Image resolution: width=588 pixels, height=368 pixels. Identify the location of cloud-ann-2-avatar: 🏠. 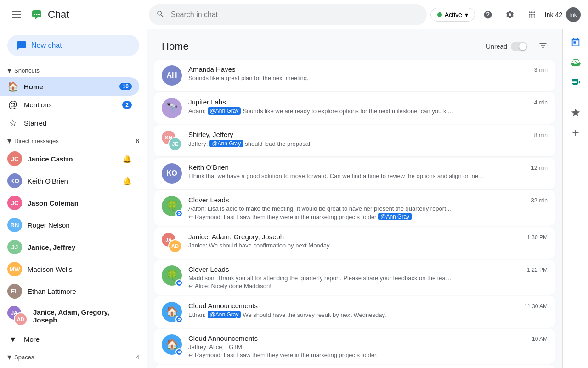
(172, 345).